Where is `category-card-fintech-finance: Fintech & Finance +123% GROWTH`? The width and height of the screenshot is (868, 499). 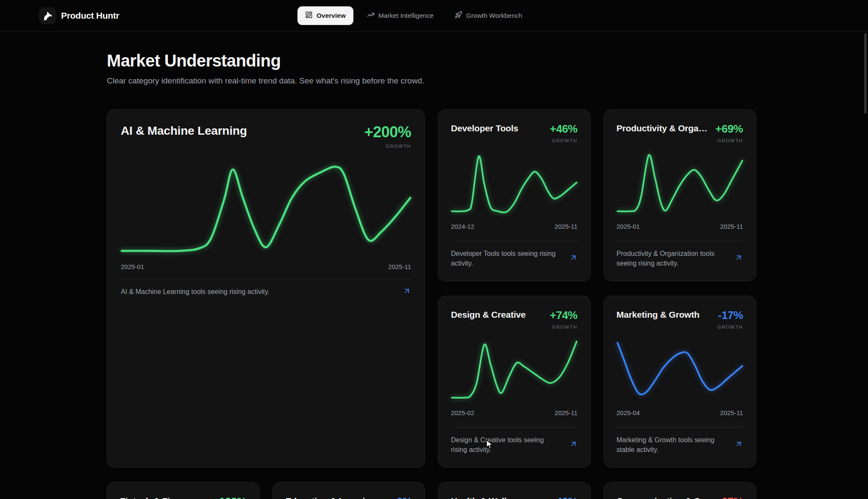 category-card-fintech-finance: Fintech & Finance +123% GROWTH is located at coordinates (183, 491).